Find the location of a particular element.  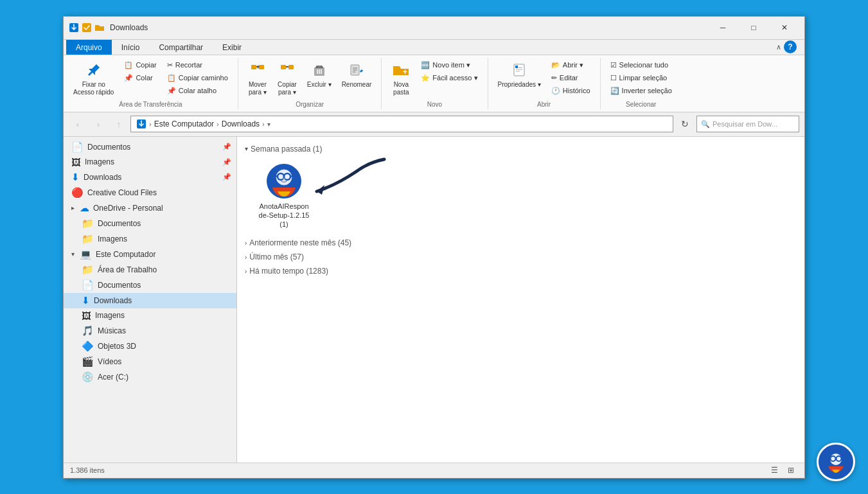

ribbon-btn-properties: Propriedades ▾ is located at coordinates (519, 76).